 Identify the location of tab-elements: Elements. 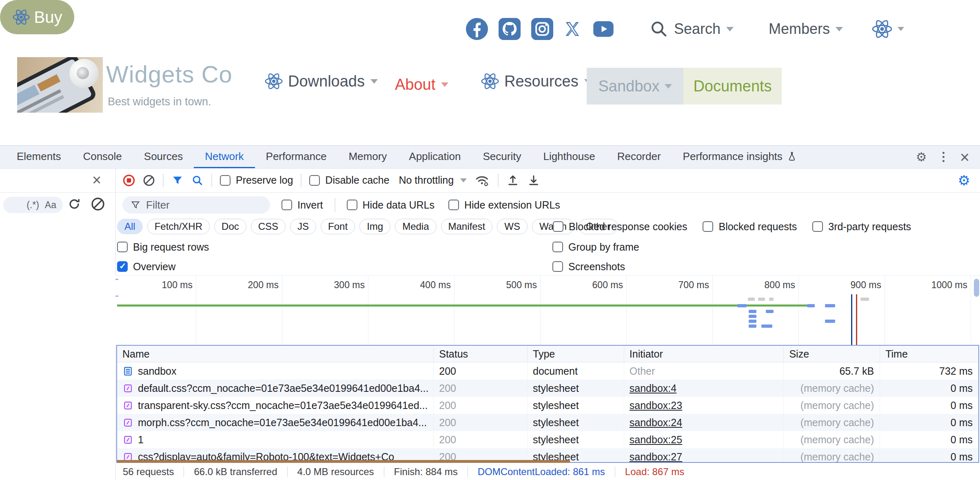
(39, 157).